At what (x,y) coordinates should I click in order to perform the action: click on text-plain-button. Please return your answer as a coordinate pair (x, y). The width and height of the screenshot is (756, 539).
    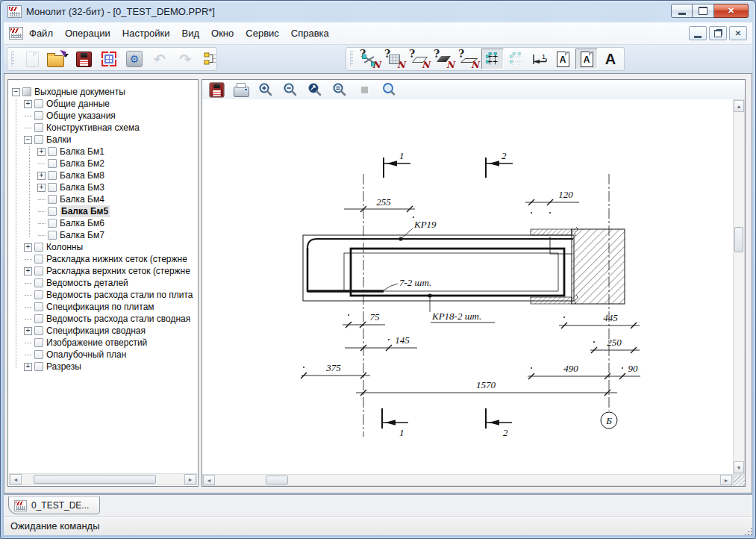
    Looking at the image, I should click on (610, 59).